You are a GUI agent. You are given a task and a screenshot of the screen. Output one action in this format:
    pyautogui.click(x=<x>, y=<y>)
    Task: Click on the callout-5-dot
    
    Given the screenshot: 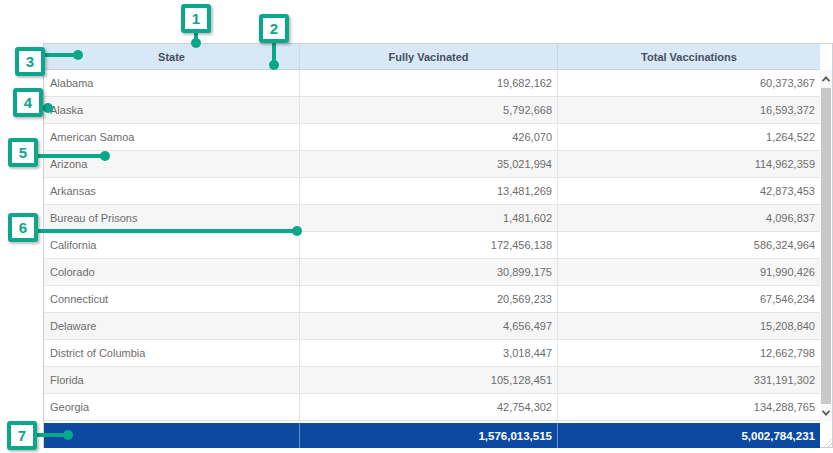 What is the action you would take?
    pyautogui.click(x=105, y=156)
    